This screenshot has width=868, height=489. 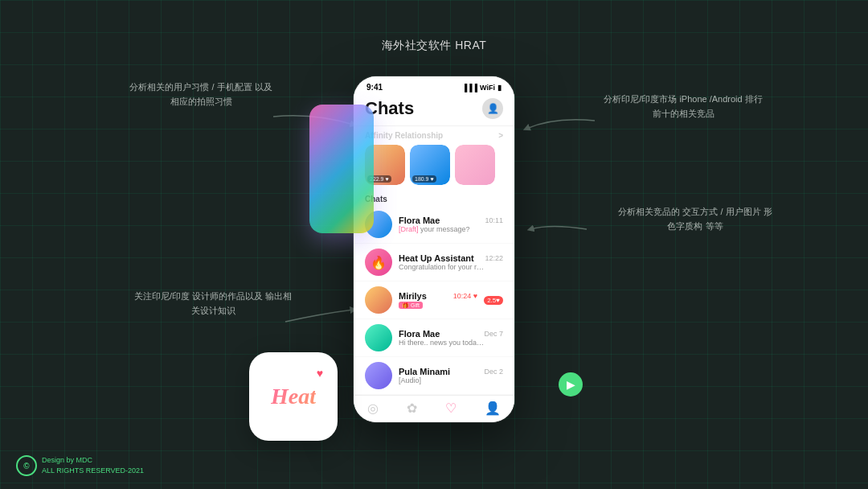 I want to click on chat-item-flora-mae-2: Flora Mae Dec 7 Hi there.. news you toda…, so click(x=434, y=338).